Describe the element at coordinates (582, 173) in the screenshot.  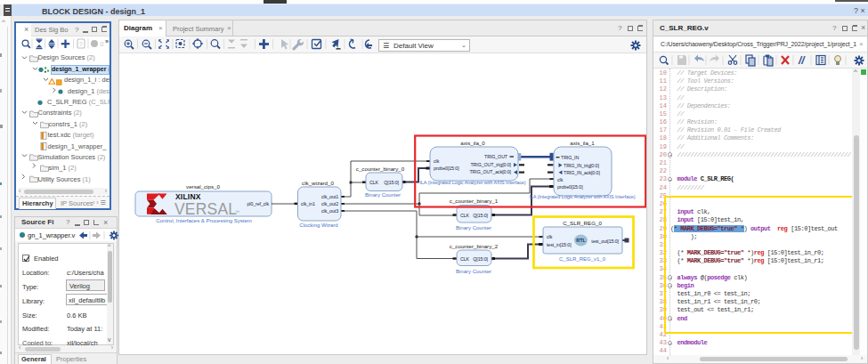
I see `svg-text: TRIG_IN_ack[0:0]` at that location.